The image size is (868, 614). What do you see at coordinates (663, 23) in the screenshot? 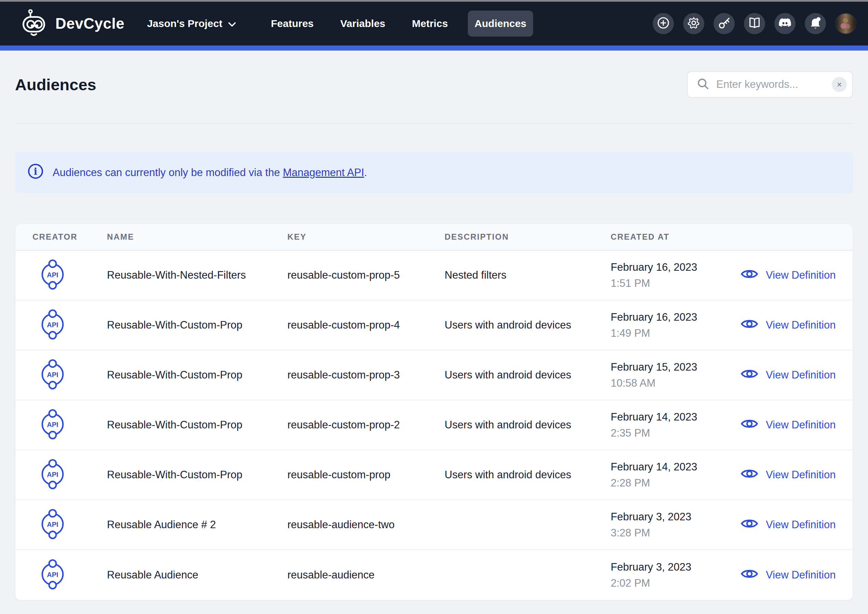
I see `plus-circle-icon` at bounding box center [663, 23].